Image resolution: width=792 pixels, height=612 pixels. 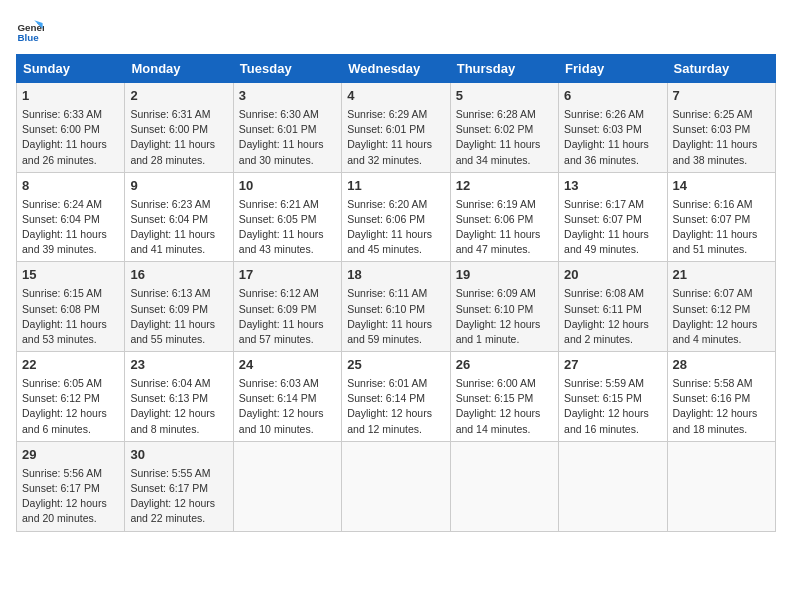 What do you see at coordinates (70, 366) in the screenshot?
I see `day-number: 22` at bounding box center [70, 366].